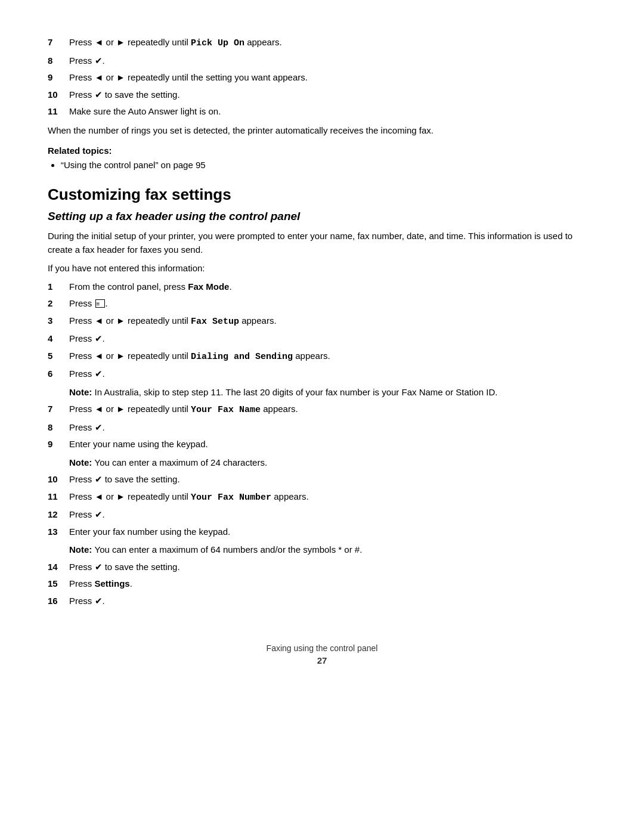 The image size is (644, 833). I want to click on step-12b: 12 Press ✔., so click(322, 515).